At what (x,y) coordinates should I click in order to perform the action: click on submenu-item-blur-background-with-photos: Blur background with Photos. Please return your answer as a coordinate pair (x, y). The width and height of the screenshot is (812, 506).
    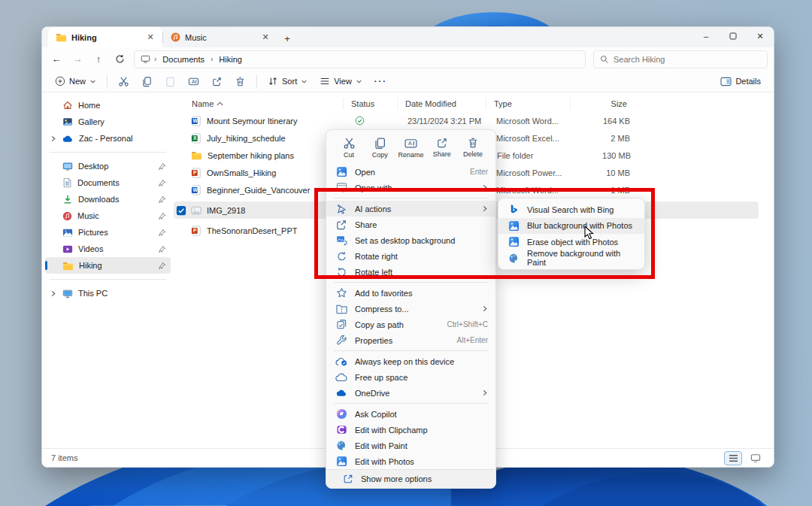
    Looking at the image, I should click on (571, 226).